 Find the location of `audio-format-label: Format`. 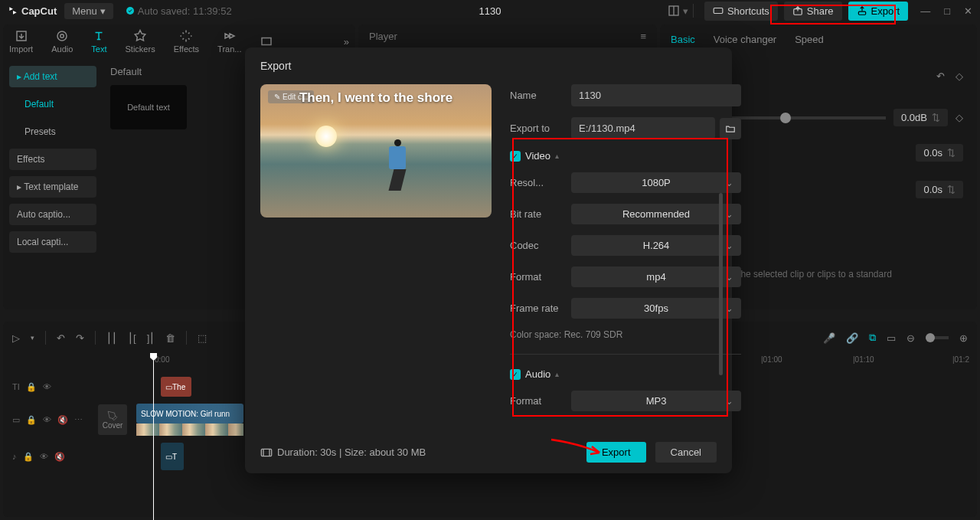

audio-format-label: Format is located at coordinates (541, 401).